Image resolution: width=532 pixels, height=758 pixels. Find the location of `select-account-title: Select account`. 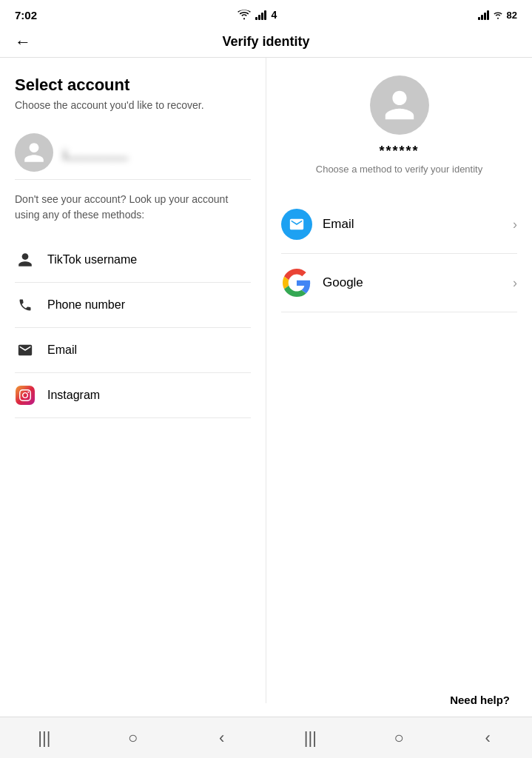

select-account-title: Select account is located at coordinates (133, 85).